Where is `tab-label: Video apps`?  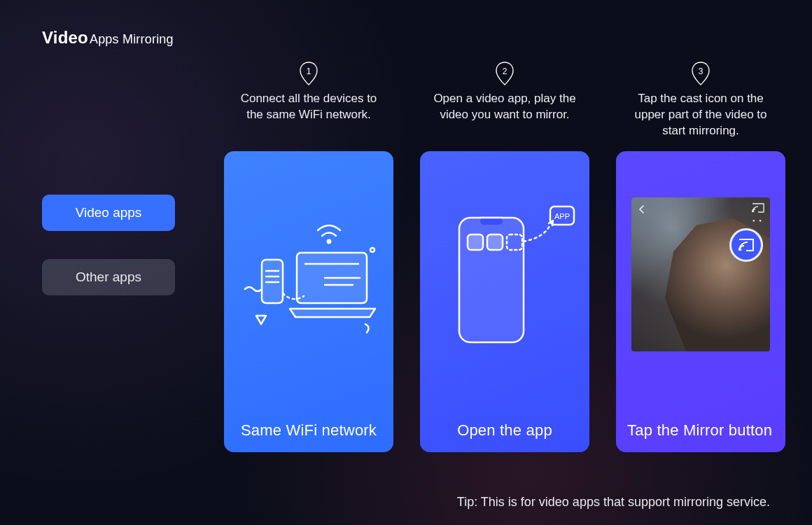
tab-label: Video apps is located at coordinates (109, 213).